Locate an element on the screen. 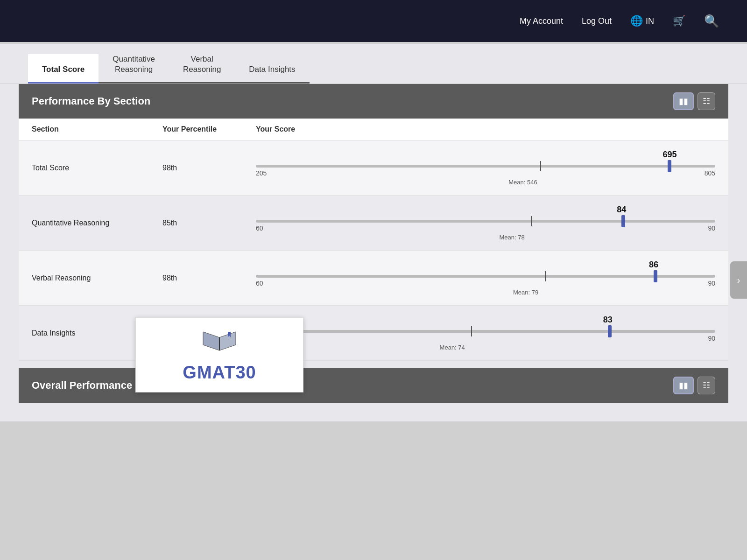  mean-label: Mean: 78 is located at coordinates (486, 237).